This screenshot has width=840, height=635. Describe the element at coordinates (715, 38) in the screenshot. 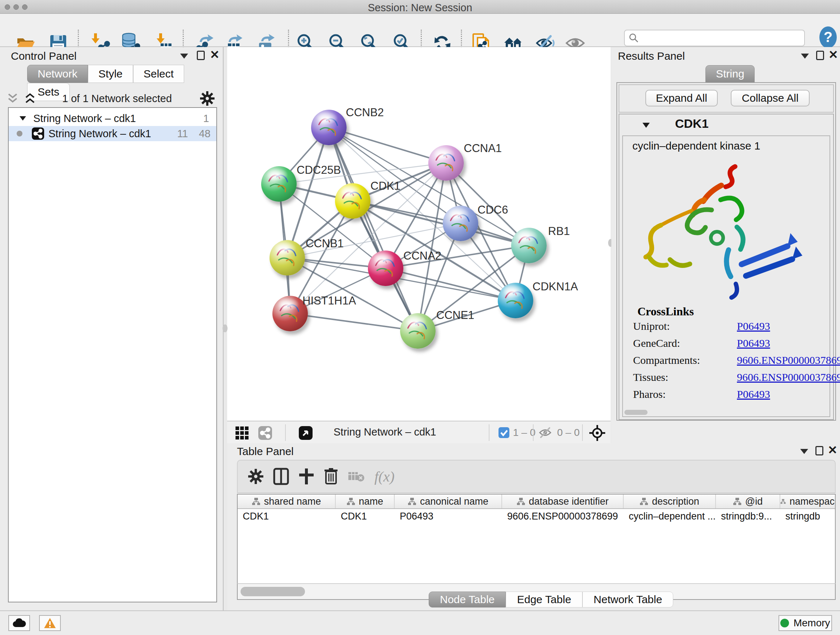

I see `search-box` at that location.